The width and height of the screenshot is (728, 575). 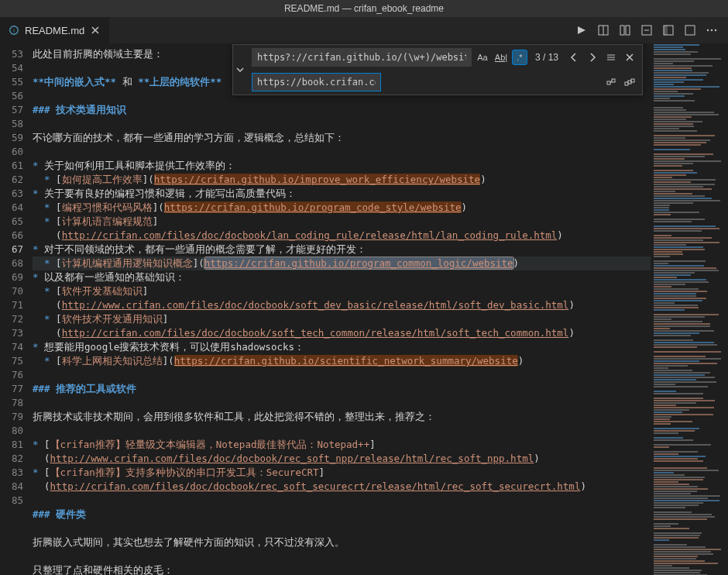 I want to click on window-title: README.md — crifan_ebook_readme, so click(x=364, y=9).